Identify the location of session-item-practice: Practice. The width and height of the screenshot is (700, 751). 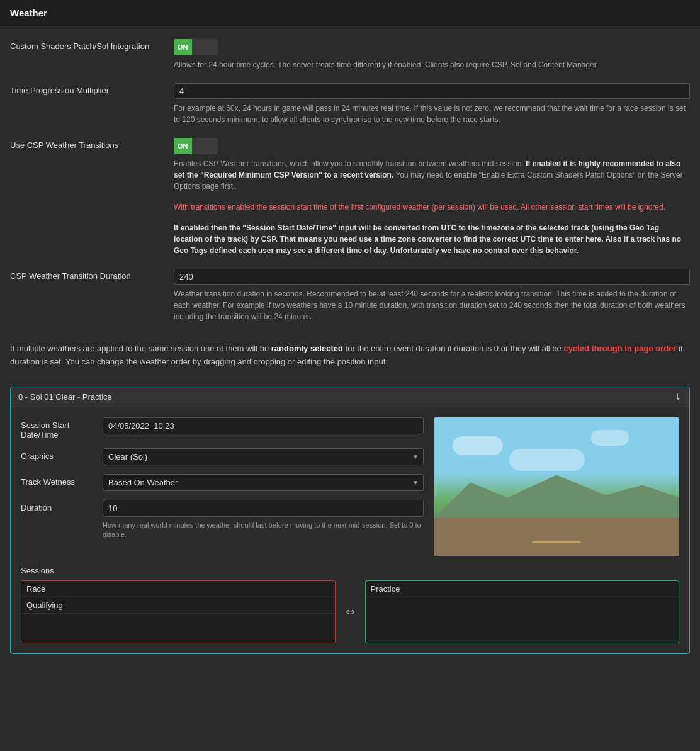
(522, 589).